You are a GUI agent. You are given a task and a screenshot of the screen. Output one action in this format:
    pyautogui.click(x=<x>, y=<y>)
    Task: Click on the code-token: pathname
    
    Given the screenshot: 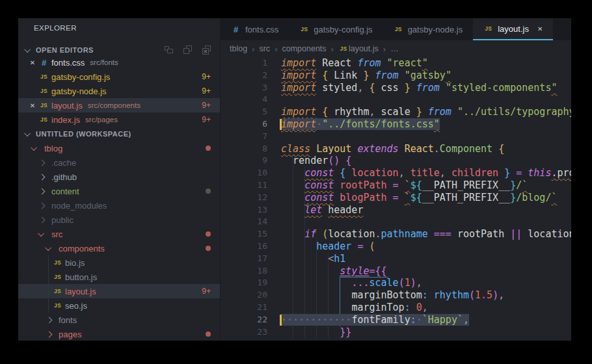 What is the action you would take?
    pyautogui.click(x=405, y=234)
    